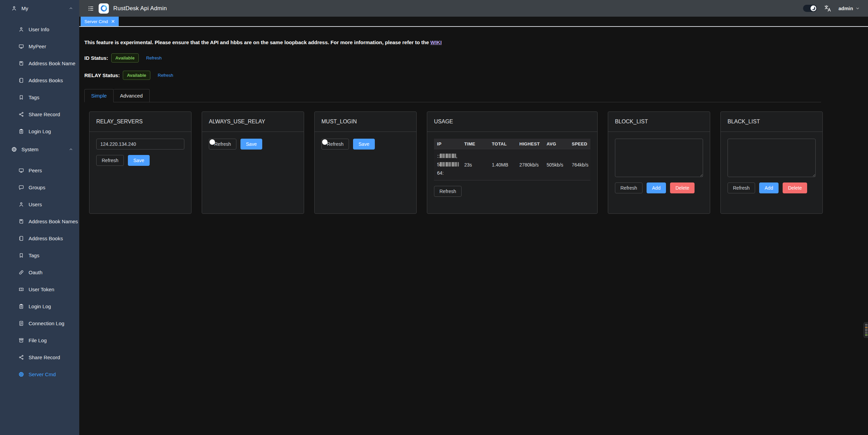  What do you see at coordinates (473, 22) in the screenshot?
I see `open-tabs-bar: Server Cmd ✕` at bounding box center [473, 22].